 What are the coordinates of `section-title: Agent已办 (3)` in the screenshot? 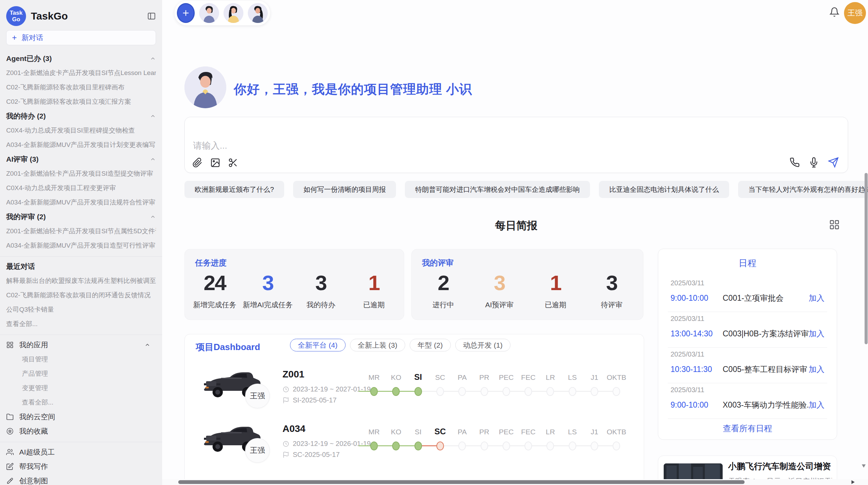 It's located at (78, 59).